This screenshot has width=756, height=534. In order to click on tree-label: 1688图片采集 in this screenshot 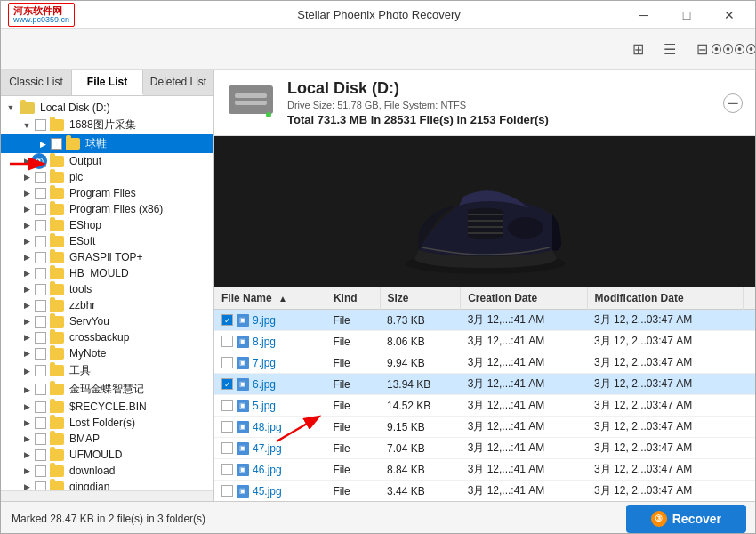, I will do `click(103, 125)`.